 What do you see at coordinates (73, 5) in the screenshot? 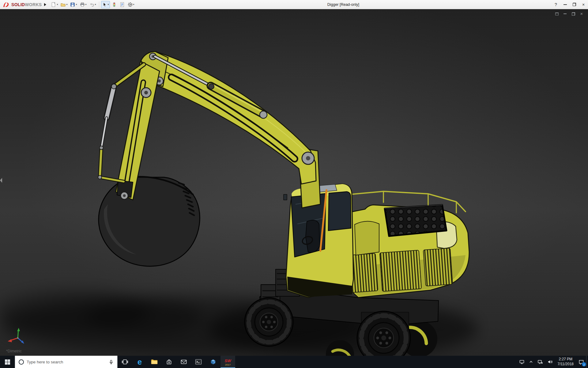
I see `save-icon` at bounding box center [73, 5].